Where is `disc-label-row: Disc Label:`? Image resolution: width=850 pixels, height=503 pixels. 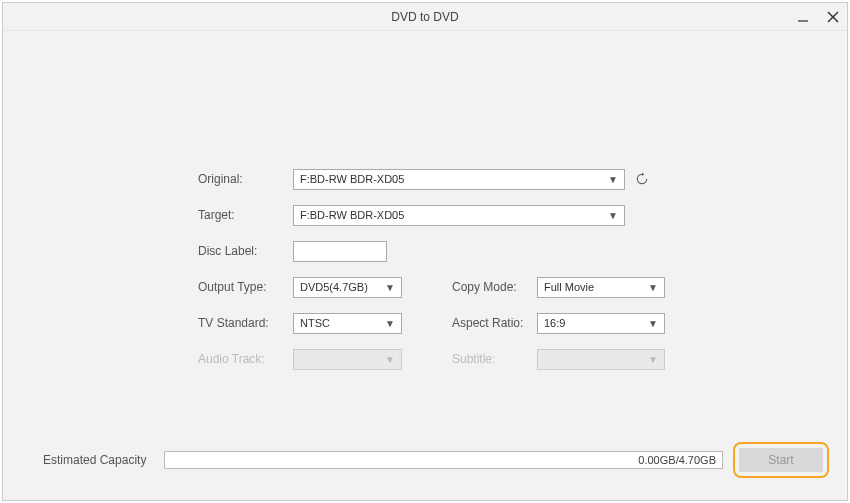
disc-label-row: Disc Label: is located at coordinates (433, 251).